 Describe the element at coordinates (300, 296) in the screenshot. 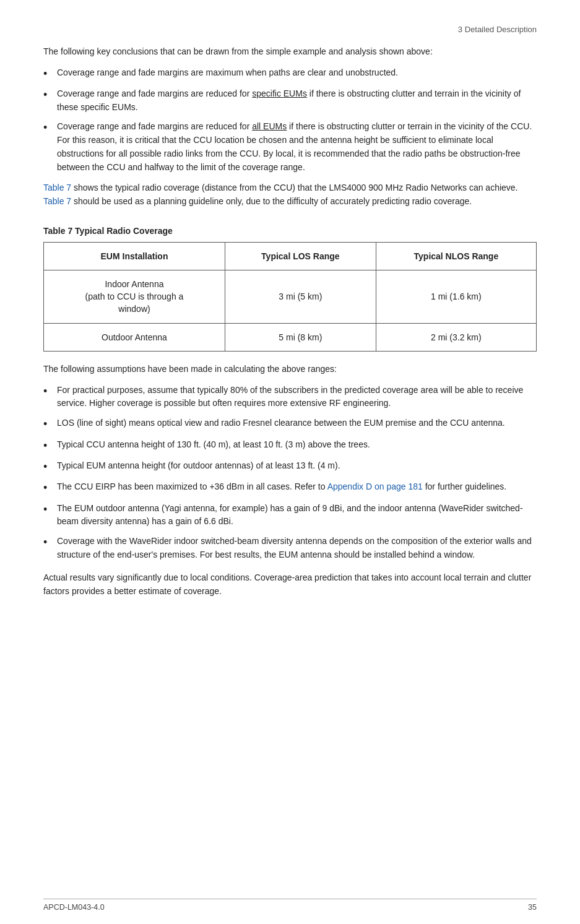

I see `cell-los-1: 3 mi (5 km)` at that location.